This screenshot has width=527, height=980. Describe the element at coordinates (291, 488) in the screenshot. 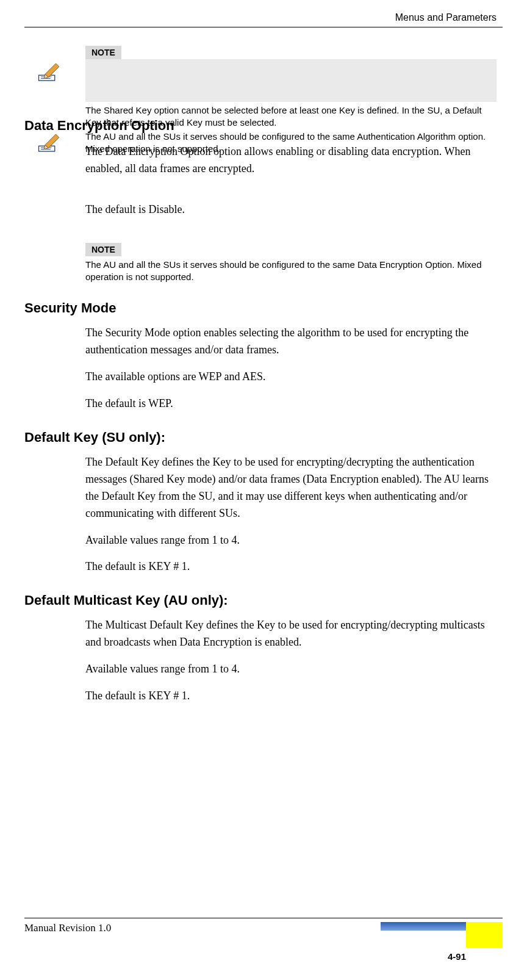

I see `default-key-p1: The Default Key defines the Key to be us…` at that location.